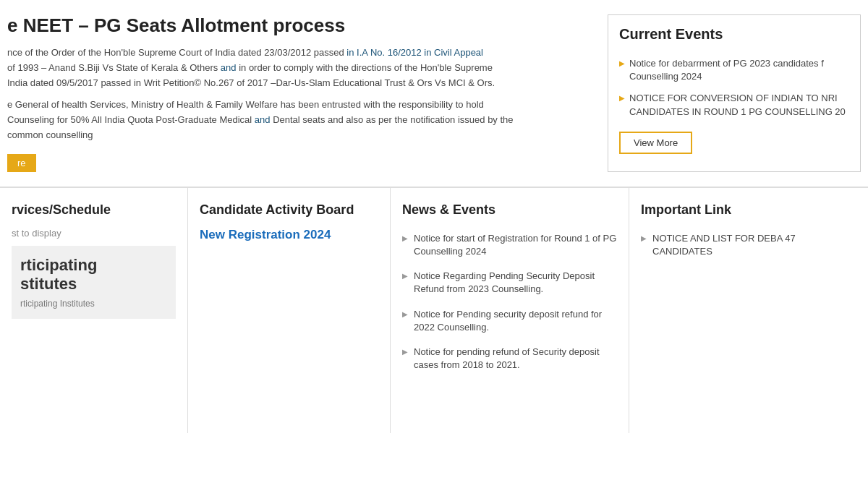 The image size is (868, 488). Describe the element at coordinates (510, 311) in the screenshot. I see `news-panel: News & Events Notice for start of Regist…` at that location.